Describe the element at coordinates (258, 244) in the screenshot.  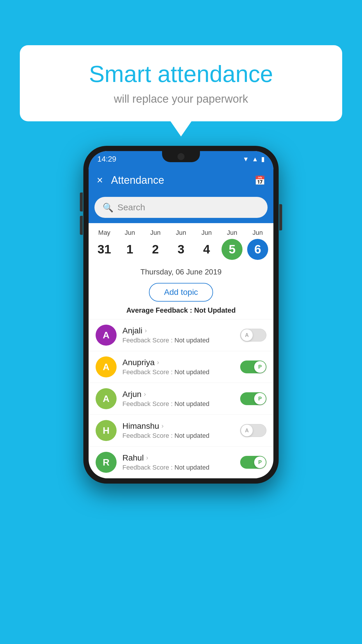
I see `calendar-day-7: Jun6` at that location.